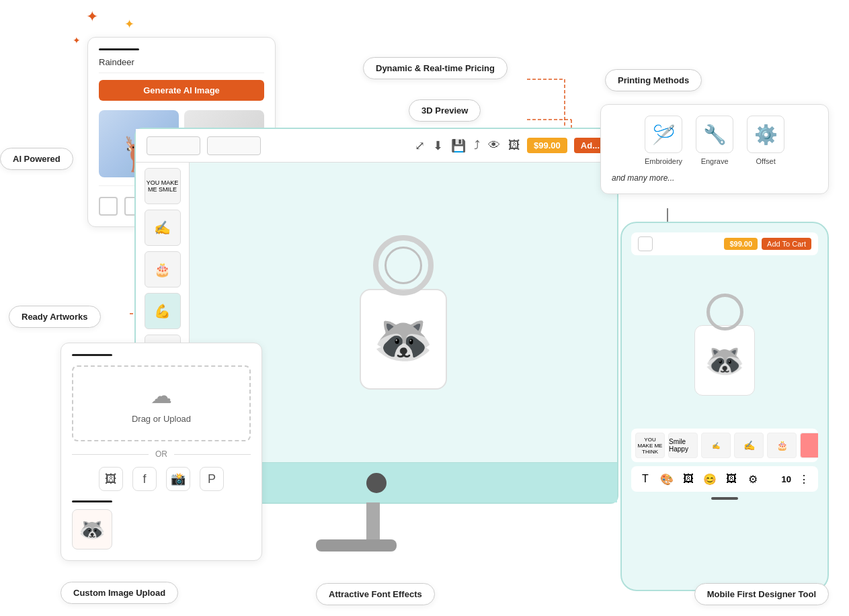 Image resolution: width=849 pixels, height=616 pixels. I want to click on upload-panel-line, so click(92, 355).